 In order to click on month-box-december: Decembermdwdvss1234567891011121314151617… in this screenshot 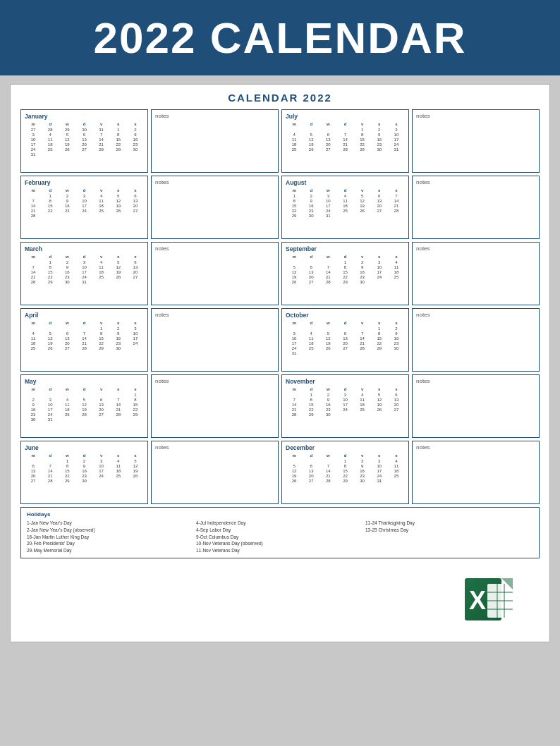, I will do `click(346, 472)`.